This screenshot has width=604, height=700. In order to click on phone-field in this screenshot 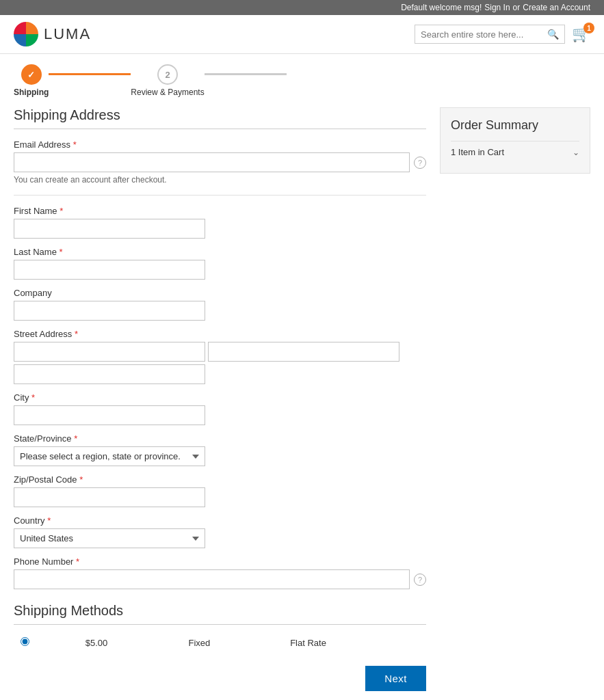, I will do `click(212, 580)`.